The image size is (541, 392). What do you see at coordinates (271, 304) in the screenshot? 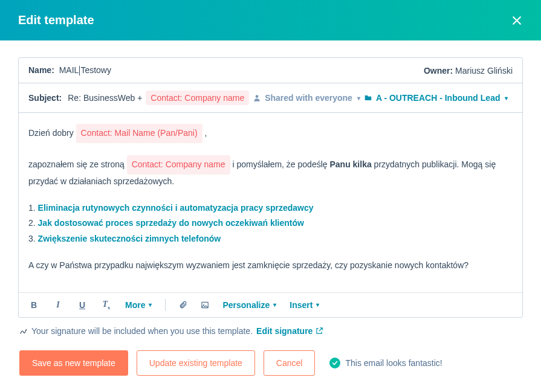
I see `editor-toolbar: B I U Tx More ▾ Personalize ▾` at bounding box center [271, 304].